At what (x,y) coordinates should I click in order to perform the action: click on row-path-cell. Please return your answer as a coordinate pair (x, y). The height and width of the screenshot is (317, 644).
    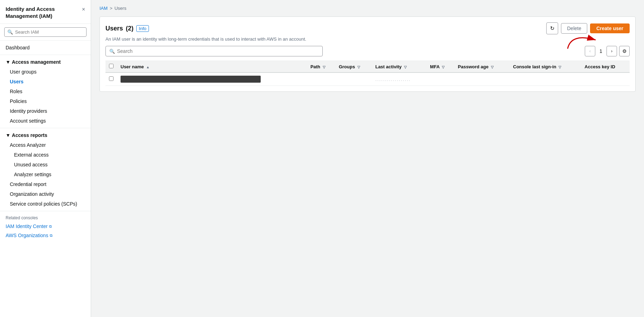
    Looking at the image, I should click on (321, 79).